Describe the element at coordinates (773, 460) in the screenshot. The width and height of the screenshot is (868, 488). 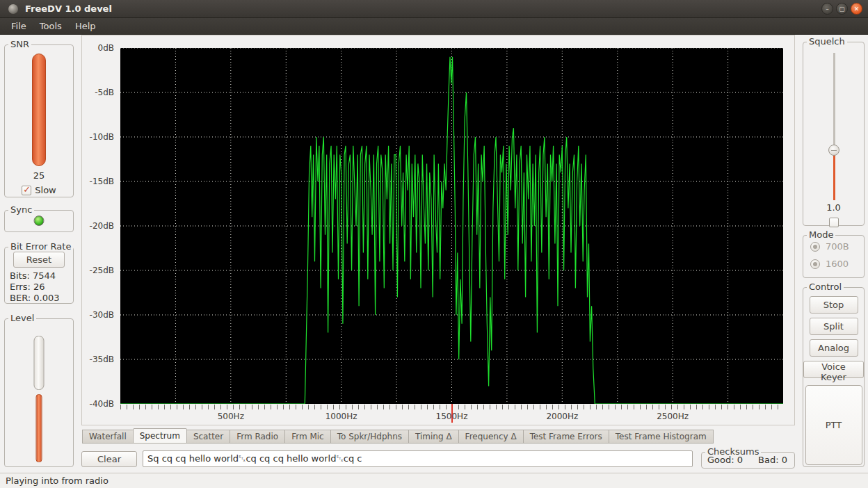
I see `checksums-bad: Bad: 0` at that location.